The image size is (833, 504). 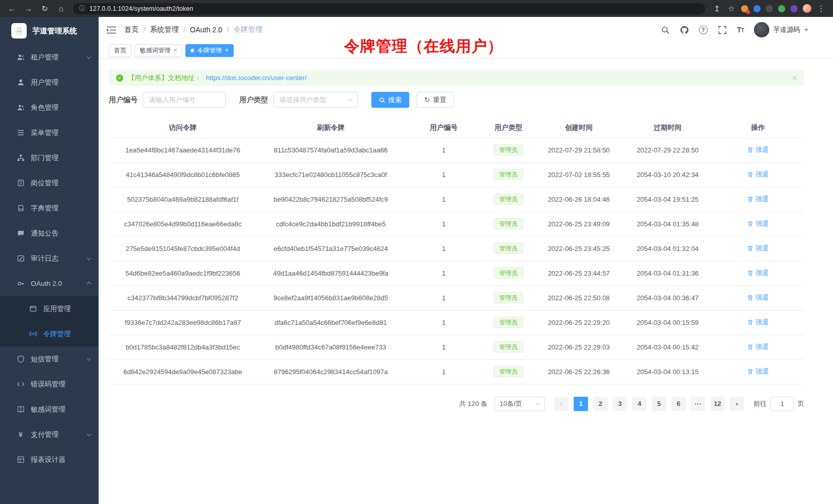 What do you see at coordinates (49, 410) in the screenshot?
I see `sidebar-item-sensitive-word: 敏感词管理` at bounding box center [49, 410].